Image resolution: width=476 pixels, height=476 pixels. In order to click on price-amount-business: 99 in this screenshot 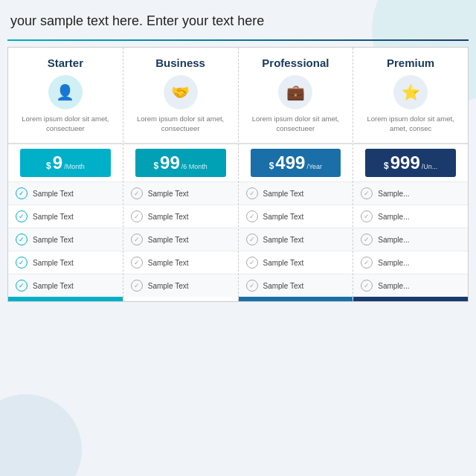, I will do `click(170, 163)`.